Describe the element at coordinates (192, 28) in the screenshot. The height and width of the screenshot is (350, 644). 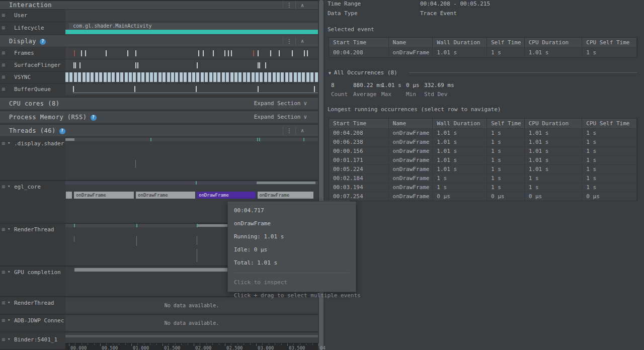
I see `track-content-lifecycle: com.gl.shader.MainActivity` at that location.